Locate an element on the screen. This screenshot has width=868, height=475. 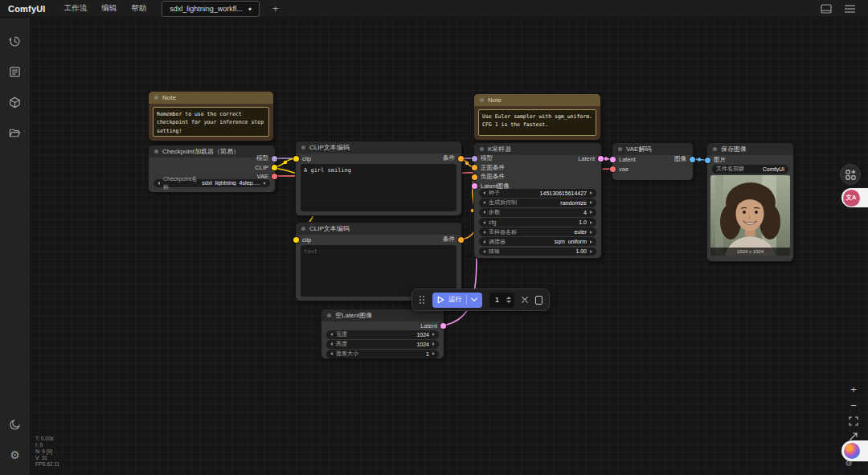
node-title: K采样器 is located at coordinates (538, 149).